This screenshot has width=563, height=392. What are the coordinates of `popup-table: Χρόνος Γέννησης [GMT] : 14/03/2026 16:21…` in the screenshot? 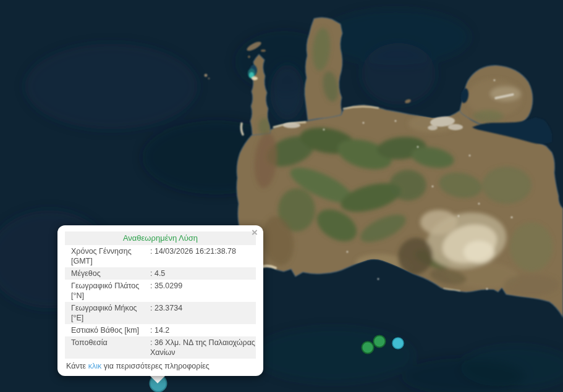 It's located at (161, 302).